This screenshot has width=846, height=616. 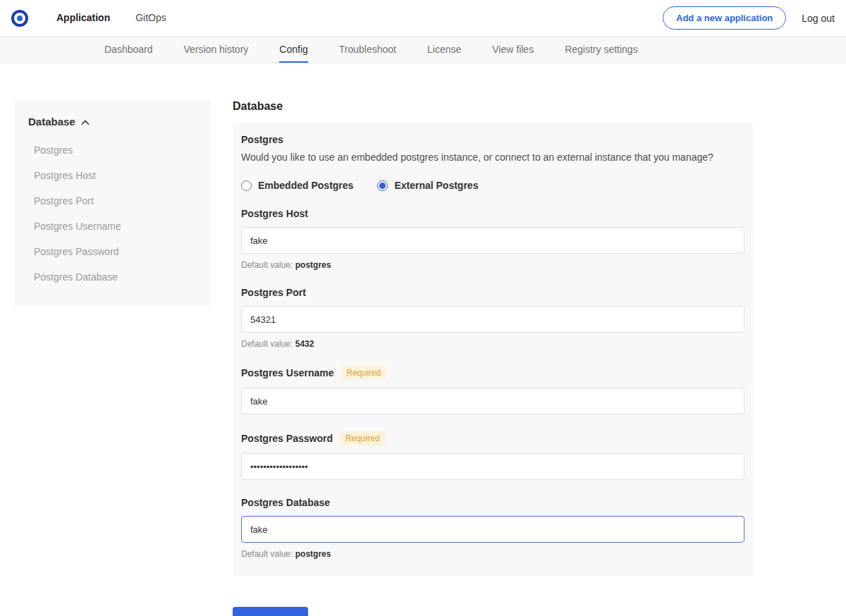 I want to click on field-label: Postgres Port, so click(x=274, y=292).